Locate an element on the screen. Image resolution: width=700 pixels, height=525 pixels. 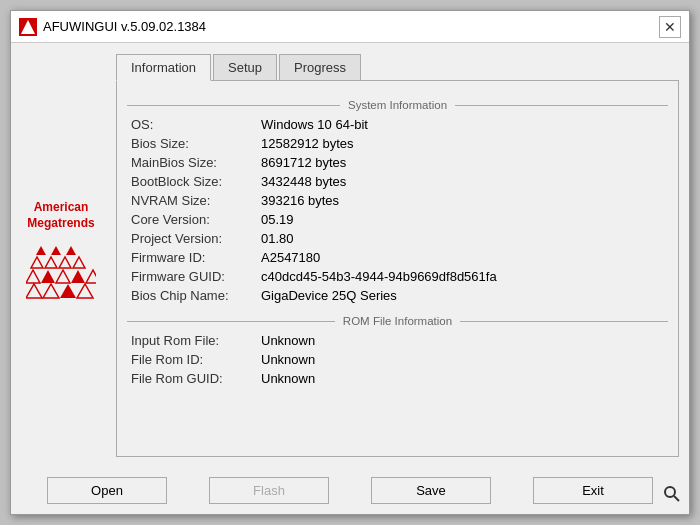
row-label: File Rom ID: is located at coordinates (192, 360).